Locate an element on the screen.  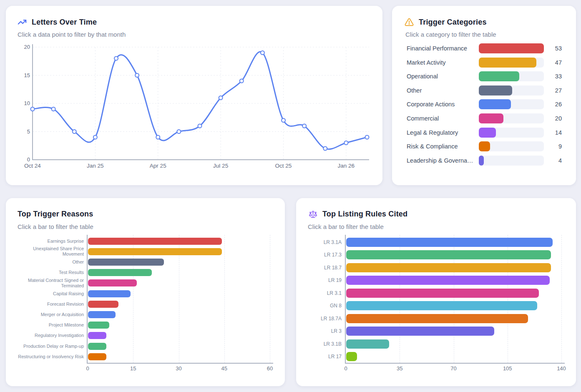
x-axis-line is located at coordinates (180, 363).